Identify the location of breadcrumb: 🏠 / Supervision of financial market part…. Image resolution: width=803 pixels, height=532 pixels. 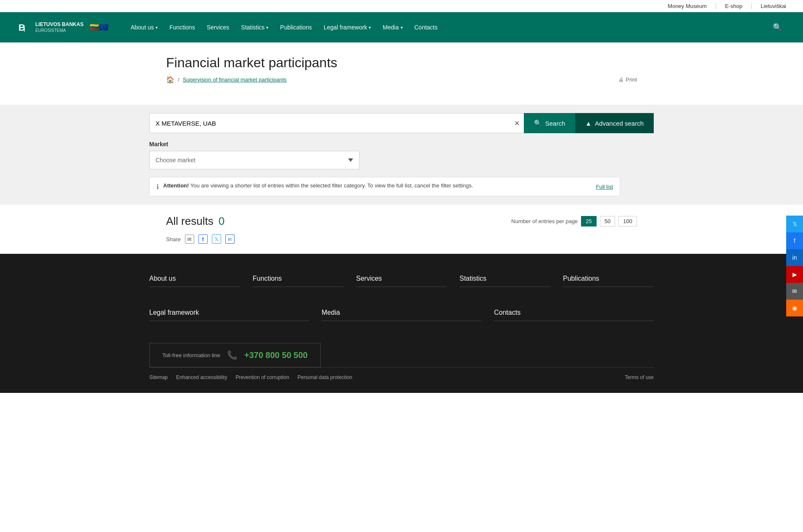
(226, 80).